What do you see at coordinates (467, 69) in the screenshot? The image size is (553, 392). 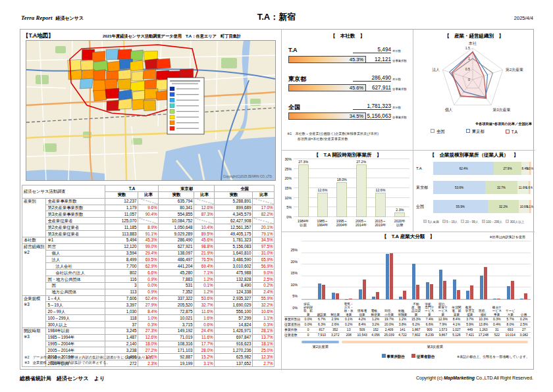 I see `radar-label: 0.5` at bounding box center [467, 69].